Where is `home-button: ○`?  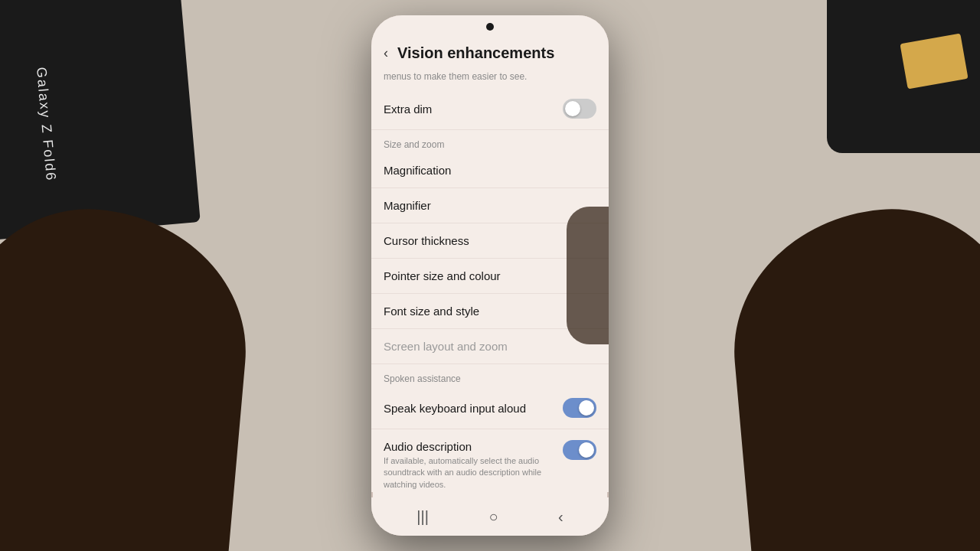
home-button: ○ is located at coordinates (493, 517).